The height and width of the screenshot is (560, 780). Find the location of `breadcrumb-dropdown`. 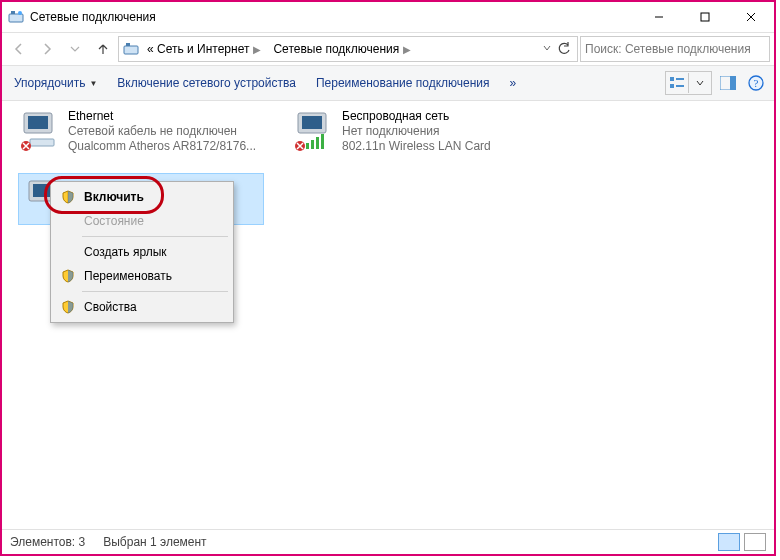

breadcrumb-dropdown is located at coordinates (547, 50).